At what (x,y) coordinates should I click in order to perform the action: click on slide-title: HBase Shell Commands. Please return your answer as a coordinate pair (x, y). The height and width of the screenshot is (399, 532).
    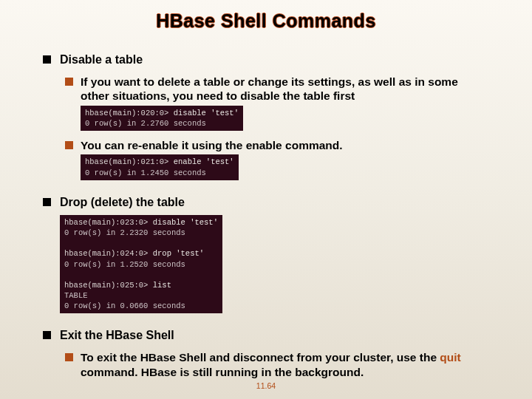
    Looking at the image, I should click on (266, 16).